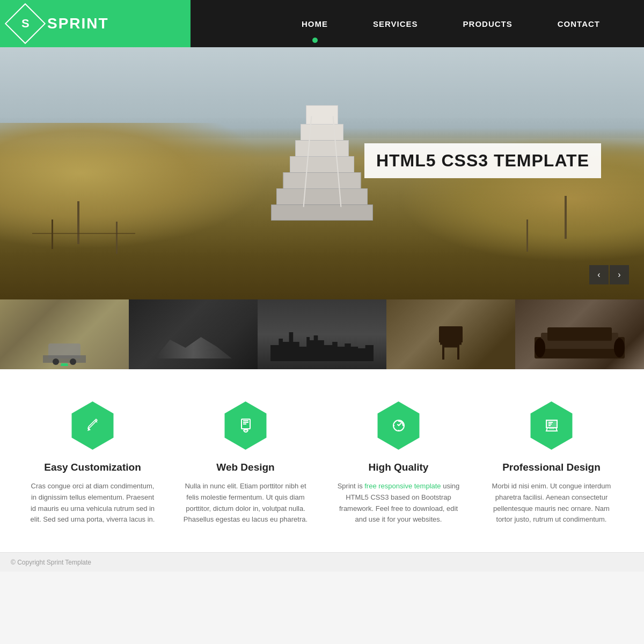 This screenshot has width=644, height=644. Describe the element at coordinates (78, 24) in the screenshot. I see `brand-name: SPRINT` at that location.